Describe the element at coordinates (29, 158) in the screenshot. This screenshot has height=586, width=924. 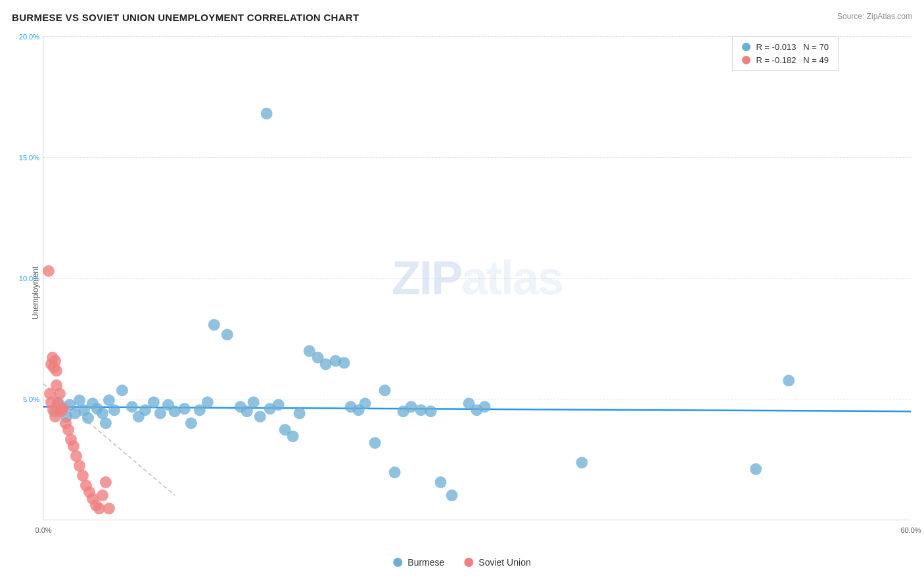
I see `y-tick-15: 15.0%` at that location.